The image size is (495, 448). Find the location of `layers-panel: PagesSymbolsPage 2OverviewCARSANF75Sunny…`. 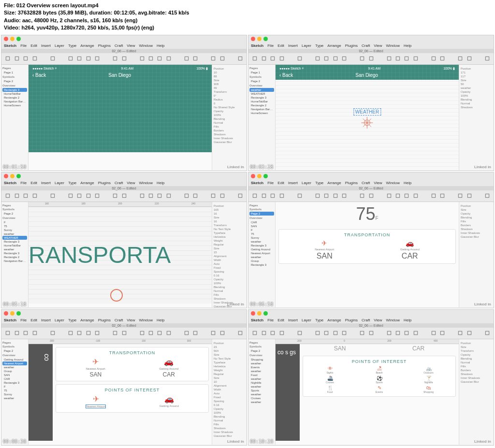

layers-panel: PagesSymbolsPage 2OverviewCARSANF75Sunny… is located at coordinates (262, 255).